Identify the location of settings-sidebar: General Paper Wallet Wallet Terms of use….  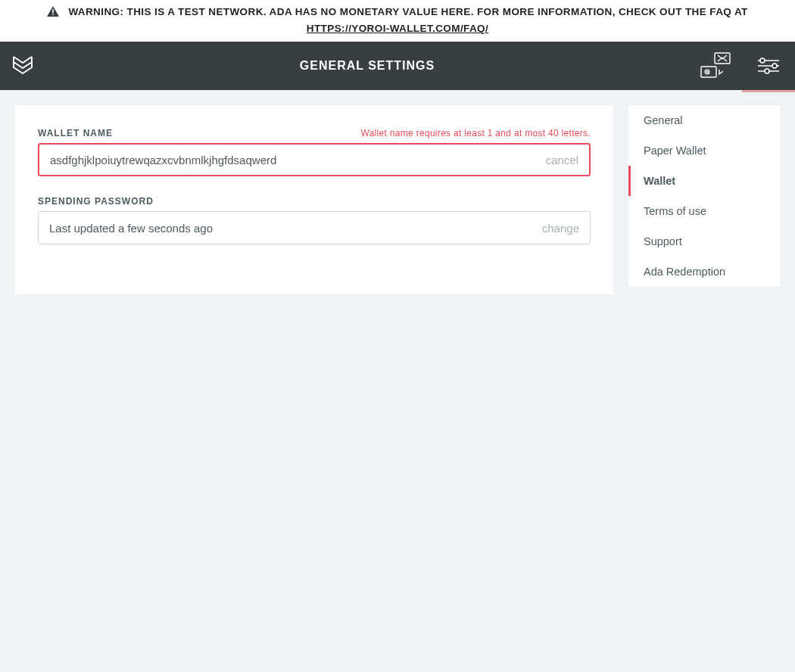
(704, 196).